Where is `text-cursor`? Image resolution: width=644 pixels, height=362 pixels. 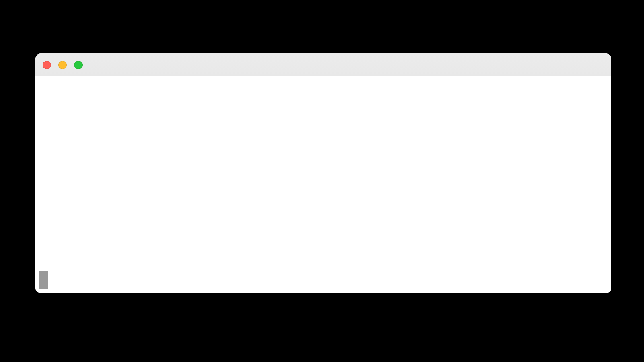 text-cursor is located at coordinates (44, 280).